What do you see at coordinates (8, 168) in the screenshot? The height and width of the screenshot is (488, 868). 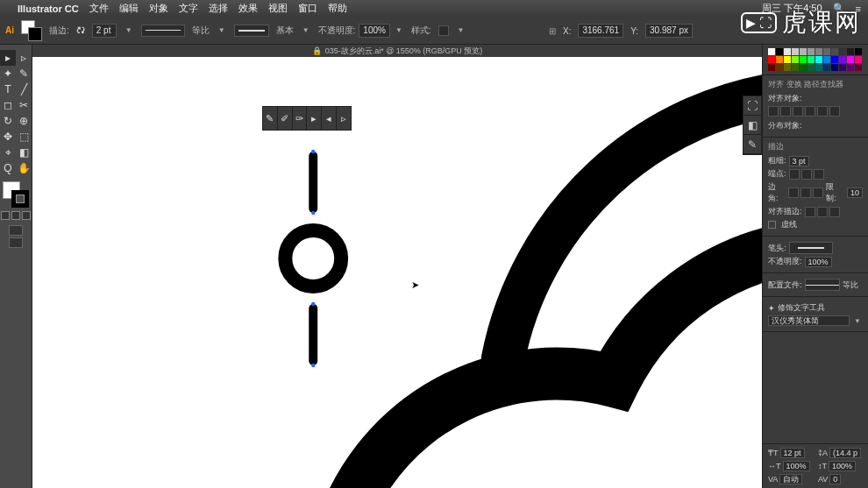 I see `zoom-tool: Q` at bounding box center [8, 168].